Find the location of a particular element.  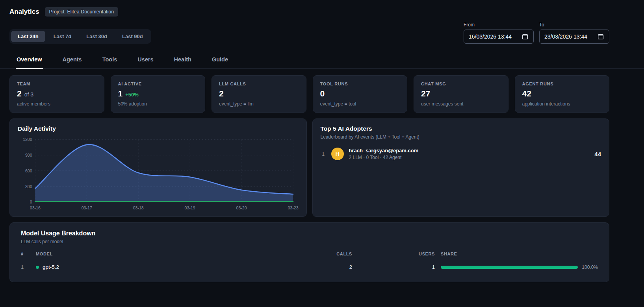

stat-card-llm-calls: LLM CALLS 2 event_type = llm is located at coordinates (259, 94).